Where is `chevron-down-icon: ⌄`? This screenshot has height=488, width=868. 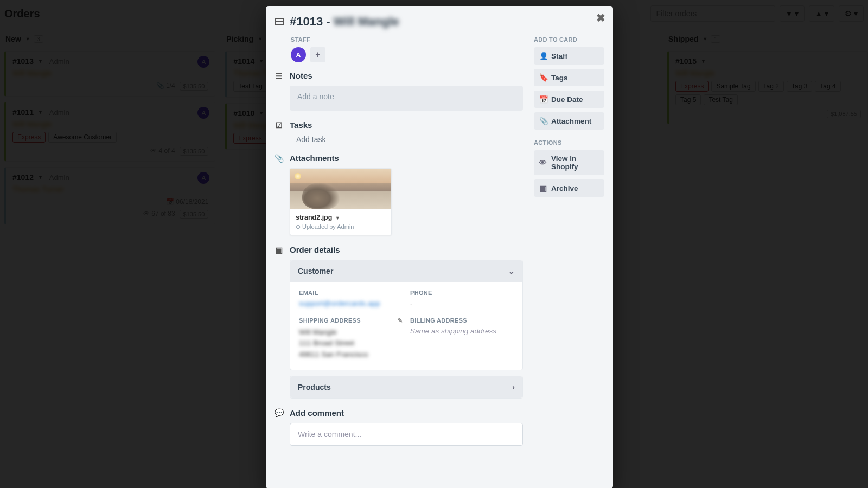 chevron-down-icon: ⌄ is located at coordinates (512, 271).